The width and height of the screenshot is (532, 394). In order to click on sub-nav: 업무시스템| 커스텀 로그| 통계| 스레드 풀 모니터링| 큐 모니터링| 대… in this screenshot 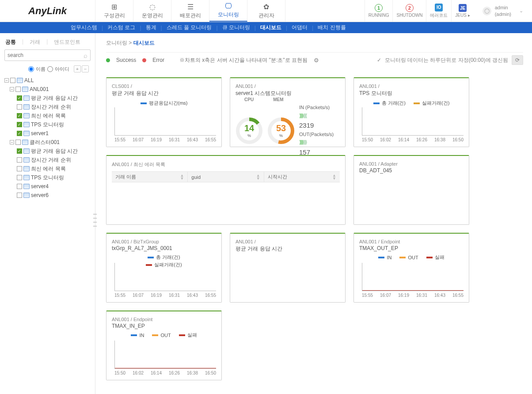, I will do `click(266, 27)`.